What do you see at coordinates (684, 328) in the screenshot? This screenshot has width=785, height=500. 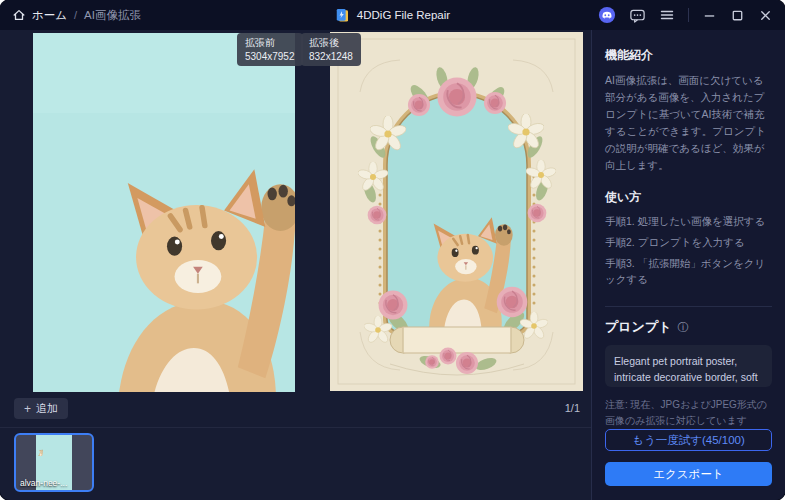 I see `info-icon: ⓘ` at bounding box center [684, 328].